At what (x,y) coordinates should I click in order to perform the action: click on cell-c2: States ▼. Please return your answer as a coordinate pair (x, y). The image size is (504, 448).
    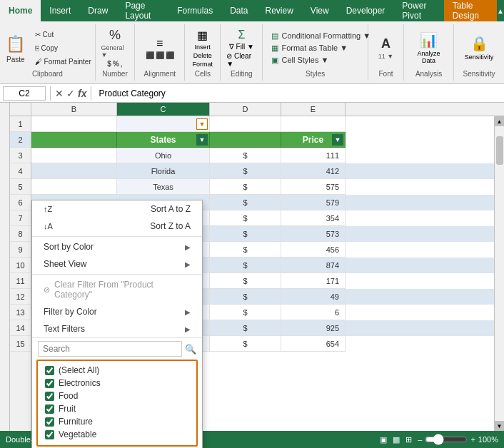
    Looking at the image, I should click on (163, 140).